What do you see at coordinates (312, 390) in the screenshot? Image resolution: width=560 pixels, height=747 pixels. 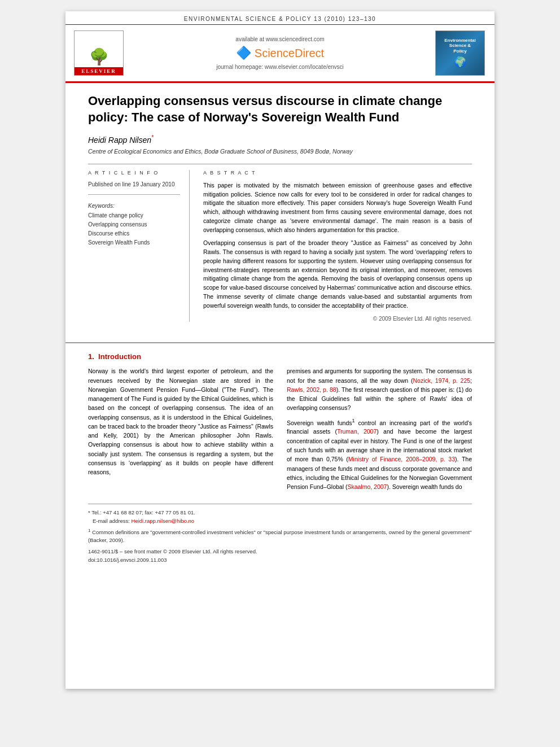 I see `ref-rawls: Rawls, 2002, p. 88` at bounding box center [312, 390].